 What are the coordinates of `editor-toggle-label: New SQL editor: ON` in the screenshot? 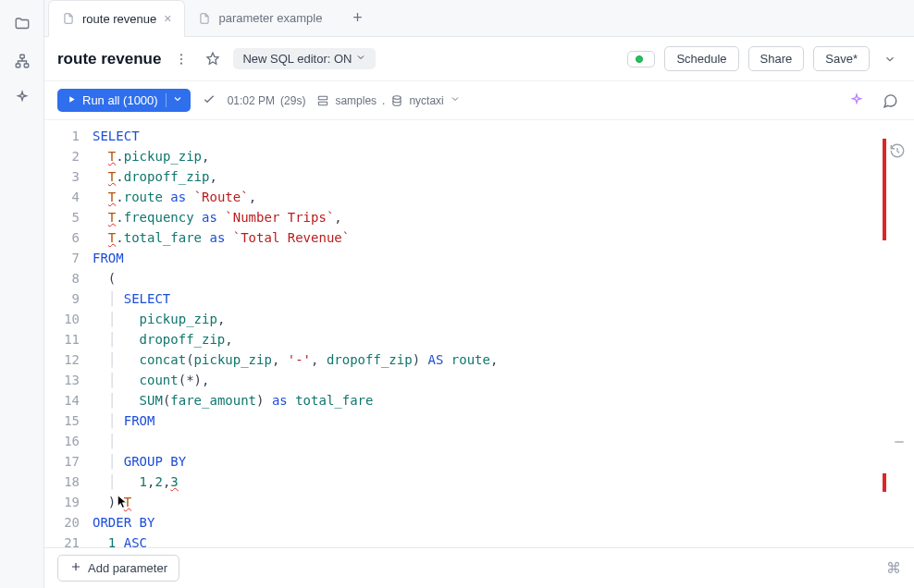 It's located at (297, 59).